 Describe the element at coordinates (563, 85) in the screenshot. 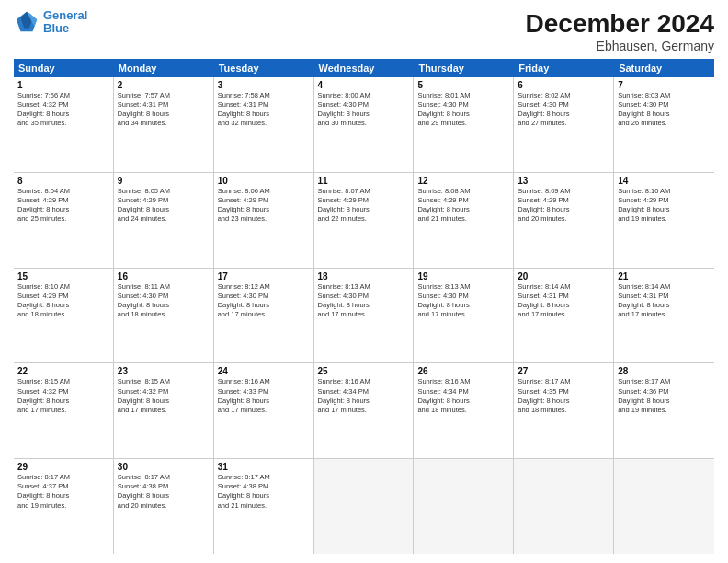

I see `day-number: 6` at that location.